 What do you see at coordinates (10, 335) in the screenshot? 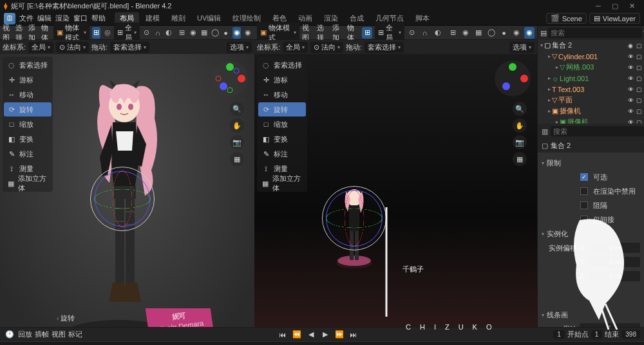
I see `timeline-type-icon: 🕐` at bounding box center [10, 335].